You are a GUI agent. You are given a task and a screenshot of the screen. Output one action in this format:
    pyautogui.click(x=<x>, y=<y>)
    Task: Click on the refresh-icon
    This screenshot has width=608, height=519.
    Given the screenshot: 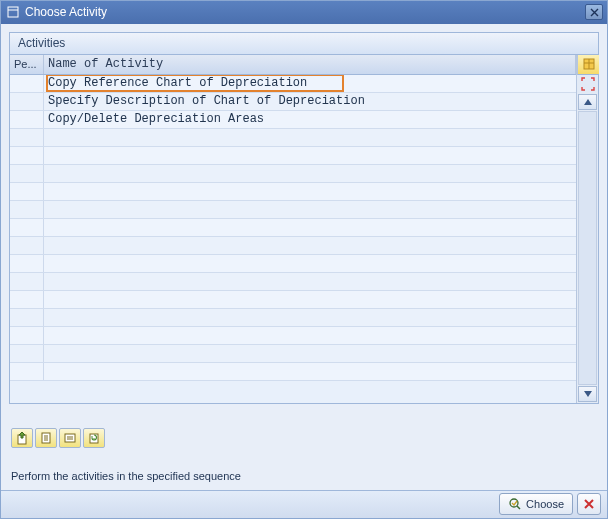 What is the action you would take?
    pyautogui.click(x=94, y=438)
    